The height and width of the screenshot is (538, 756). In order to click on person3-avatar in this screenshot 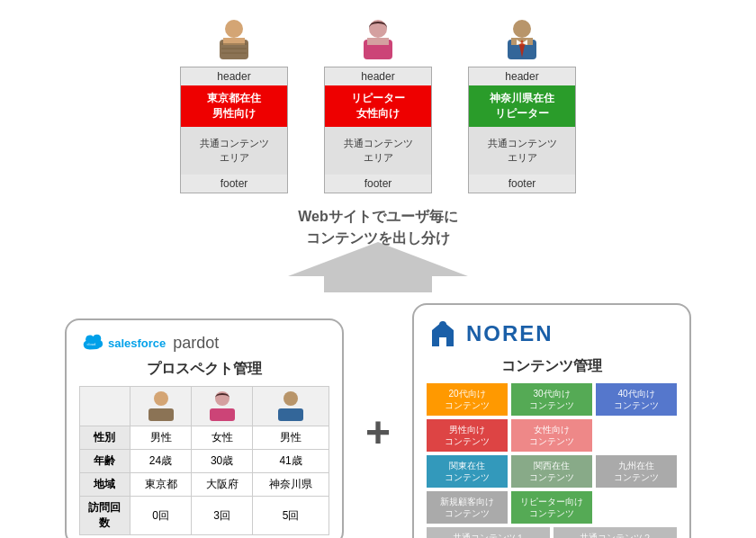, I will do `click(291, 405)`.